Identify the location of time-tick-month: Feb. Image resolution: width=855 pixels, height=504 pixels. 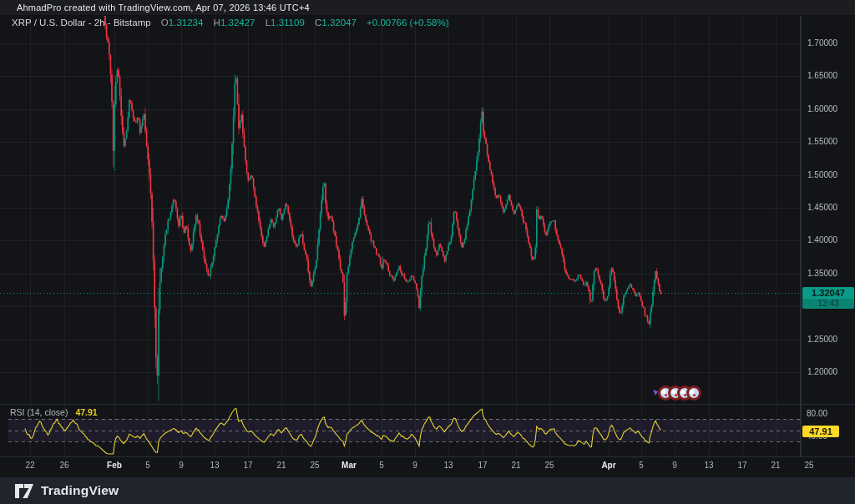
(114, 466).